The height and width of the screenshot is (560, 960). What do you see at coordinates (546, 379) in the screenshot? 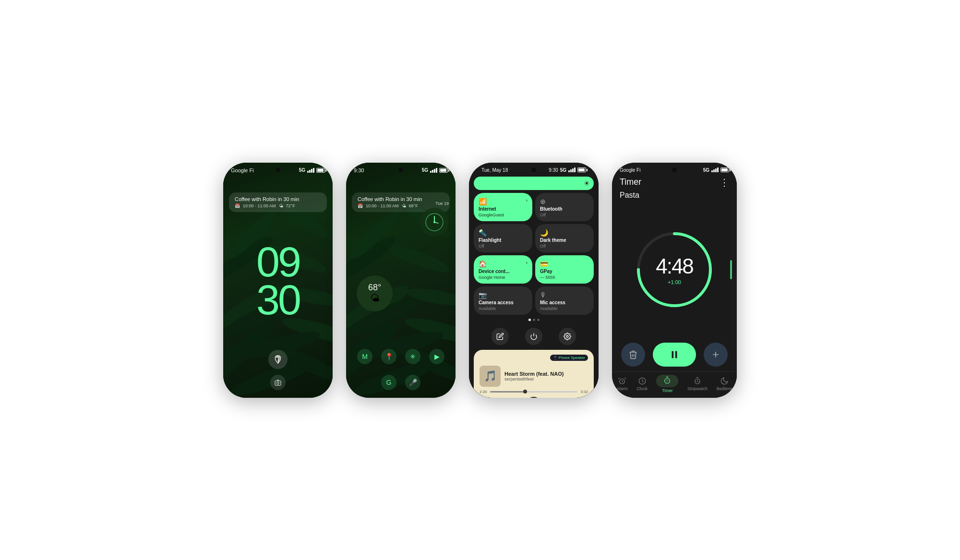
I see `media-artist: serpentwithfeet` at bounding box center [546, 379].